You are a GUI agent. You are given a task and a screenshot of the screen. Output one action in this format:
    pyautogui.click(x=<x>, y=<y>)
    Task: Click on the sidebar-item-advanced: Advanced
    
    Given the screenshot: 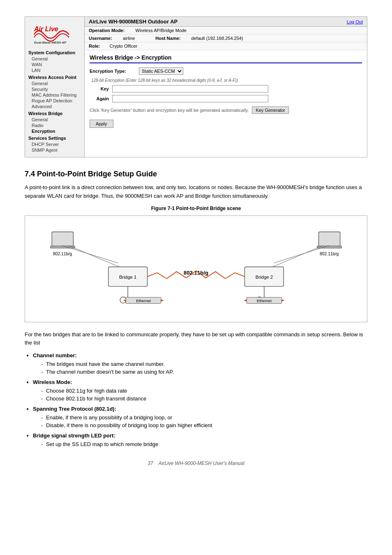 What is the action you would take?
    pyautogui.click(x=55, y=106)
    